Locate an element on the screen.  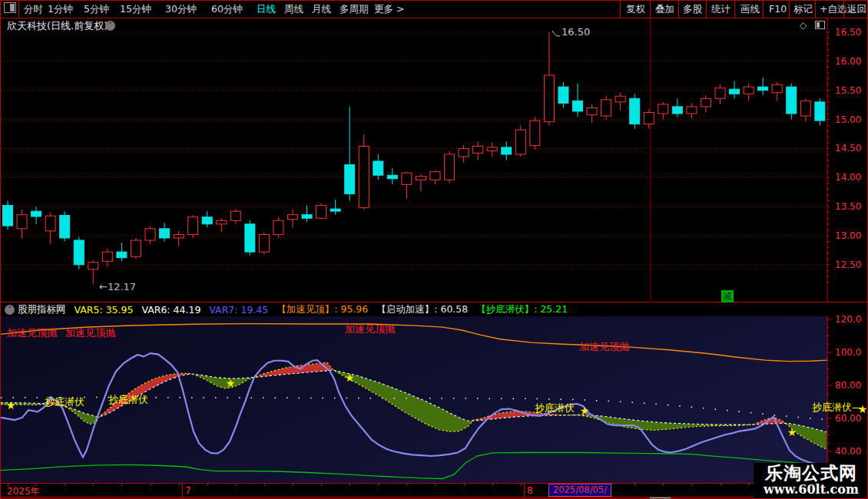
action-button-7: 标记 is located at coordinates (803, 9).